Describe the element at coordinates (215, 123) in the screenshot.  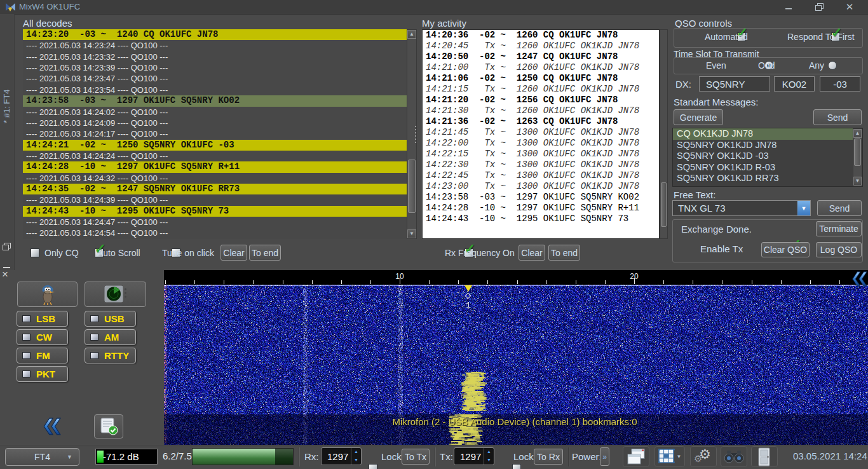
I see `decode-row: ---- 2021.05.03 14:24:09 ---- QO100 ---` at that location.